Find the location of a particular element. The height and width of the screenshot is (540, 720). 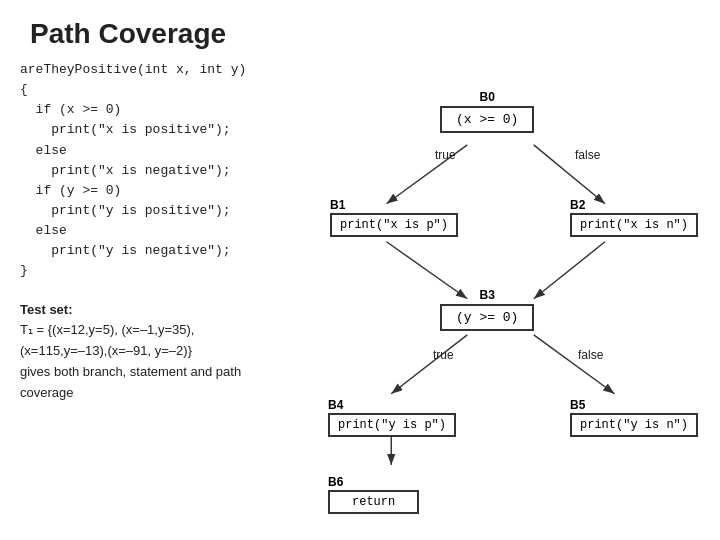

test-set-title: Test set: is located at coordinates (160, 310).